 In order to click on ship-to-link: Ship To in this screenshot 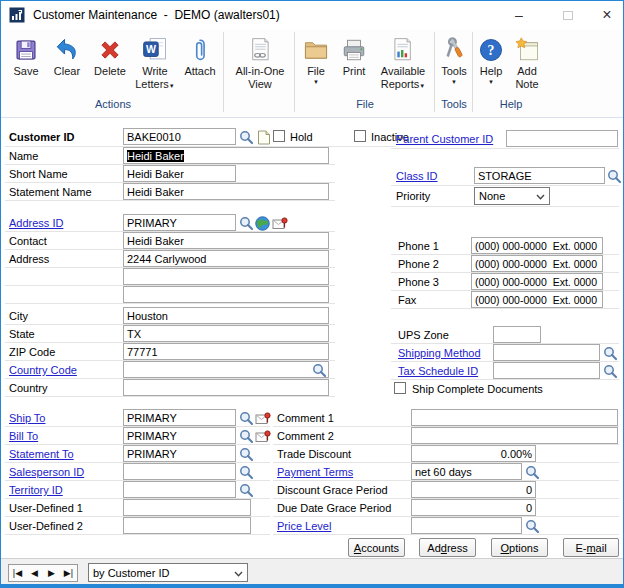, I will do `click(28, 418)`.